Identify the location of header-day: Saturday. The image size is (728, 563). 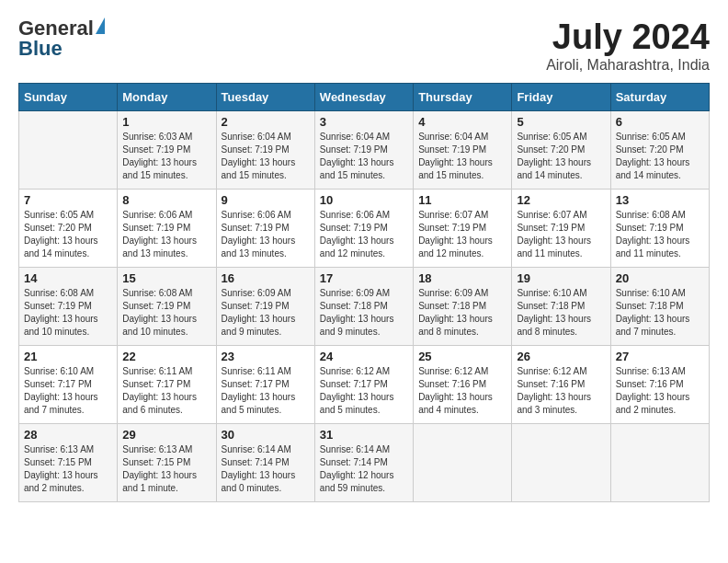
(660, 97).